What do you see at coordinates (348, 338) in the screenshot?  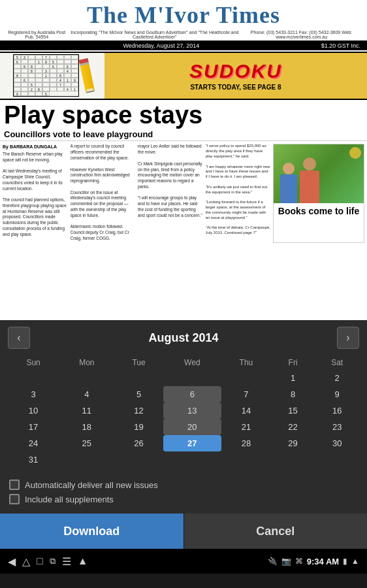 I see `next-month-button: ›` at bounding box center [348, 338].